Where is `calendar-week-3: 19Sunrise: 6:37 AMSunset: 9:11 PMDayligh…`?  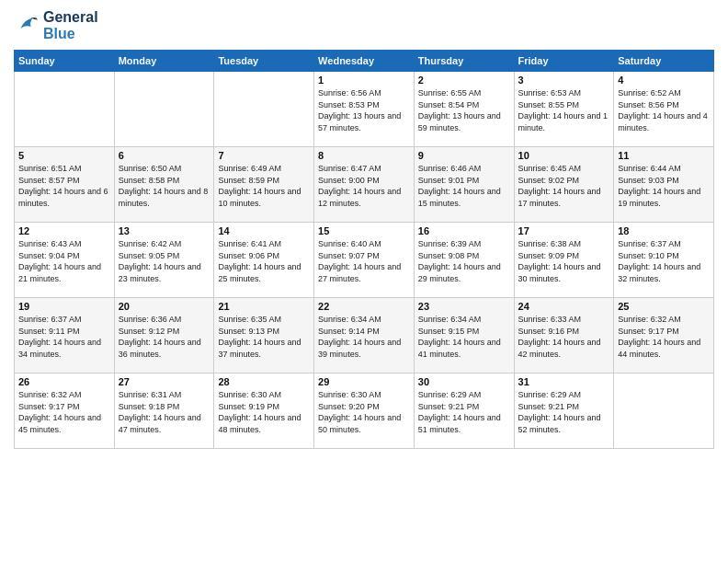
calendar-week-3: 19Sunrise: 6:37 AMSunset: 9:11 PMDayligh… is located at coordinates (364, 336).